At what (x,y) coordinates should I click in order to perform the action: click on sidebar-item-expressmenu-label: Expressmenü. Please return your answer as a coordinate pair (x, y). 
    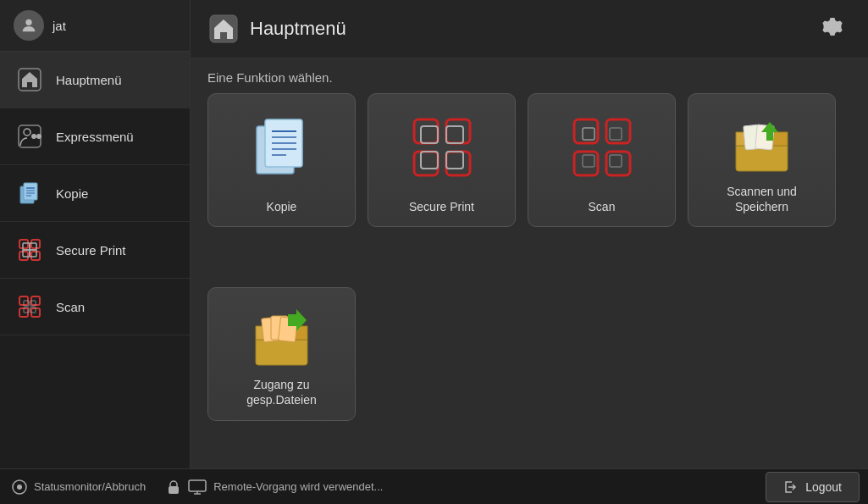
    Looking at the image, I should click on (95, 137).